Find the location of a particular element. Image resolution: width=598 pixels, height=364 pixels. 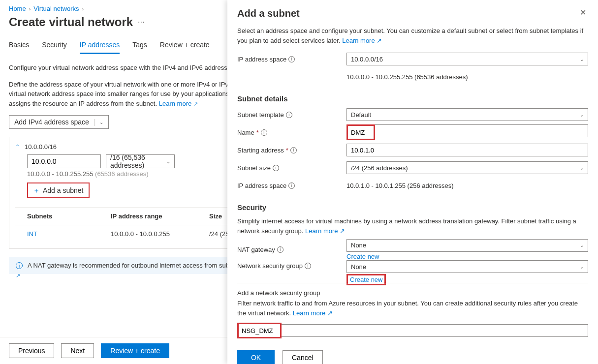

page-title: Create virtual network is located at coordinates (71, 22).